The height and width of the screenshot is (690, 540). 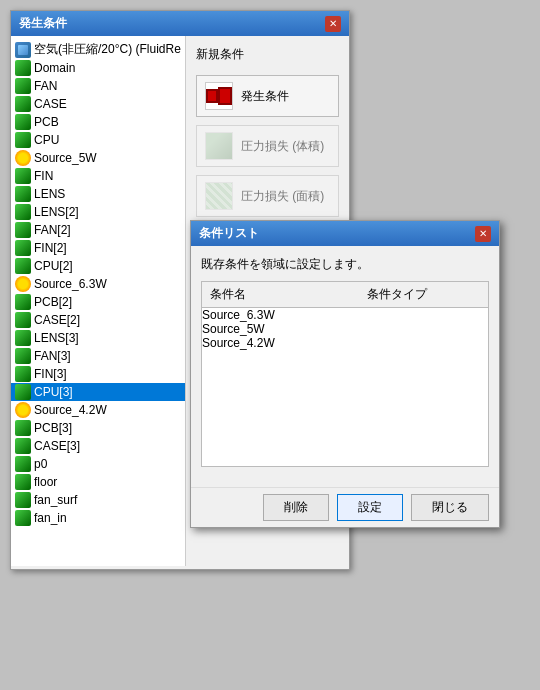 What do you see at coordinates (54, 392) in the screenshot?
I see `tree-item-label: CPU[3]` at bounding box center [54, 392].